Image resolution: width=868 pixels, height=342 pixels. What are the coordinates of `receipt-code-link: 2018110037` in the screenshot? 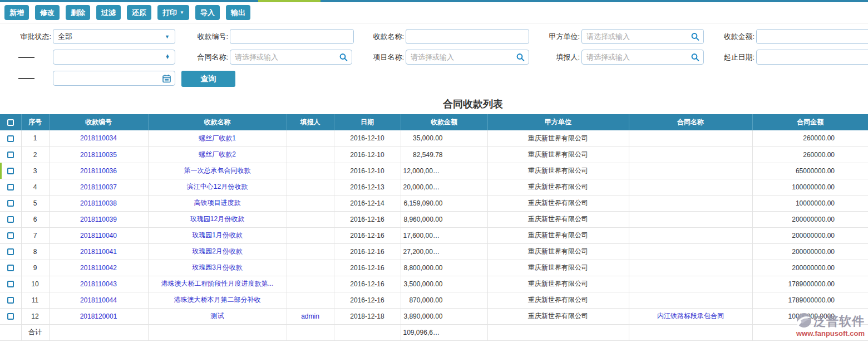 It's located at (98, 187).